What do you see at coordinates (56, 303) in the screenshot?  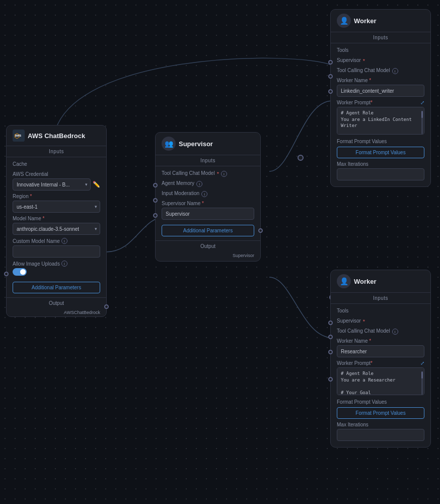 I see `aws-output-section: Output` at bounding box center [56, 303].